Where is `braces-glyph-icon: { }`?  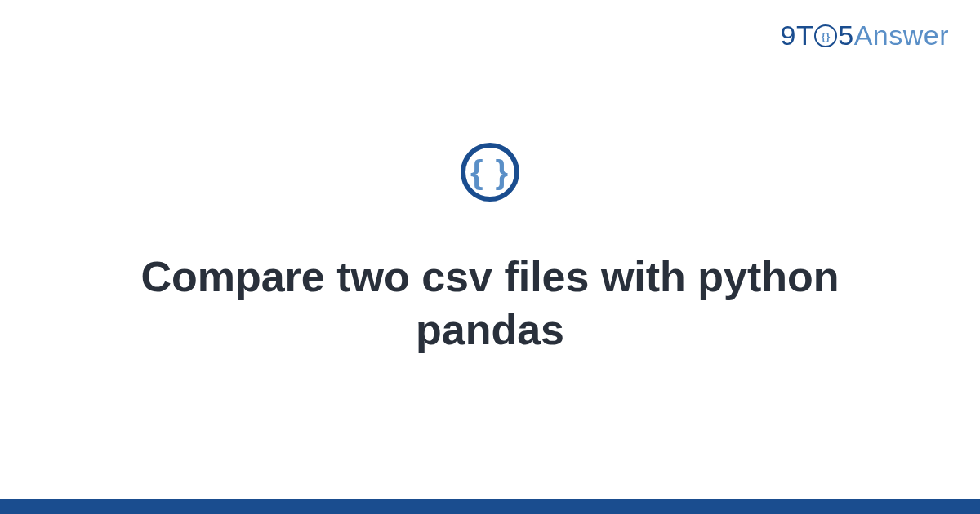 braces-glyph-icon: { } is located at coordinates (490, 172).